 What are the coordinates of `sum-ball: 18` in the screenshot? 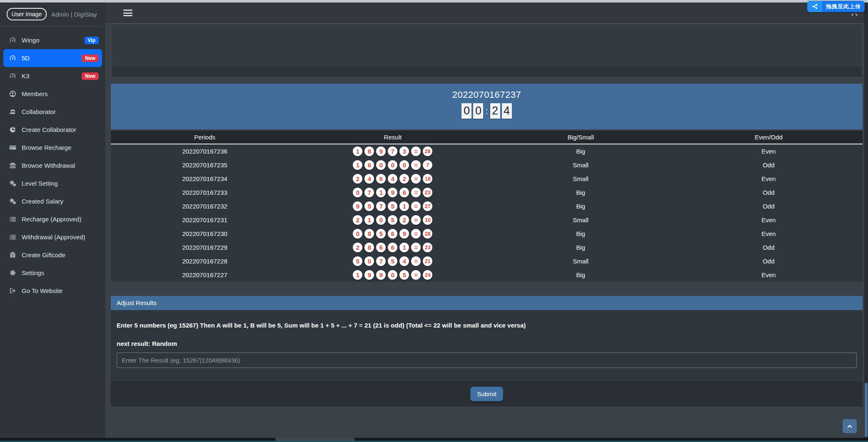 It's located at (427, 179).